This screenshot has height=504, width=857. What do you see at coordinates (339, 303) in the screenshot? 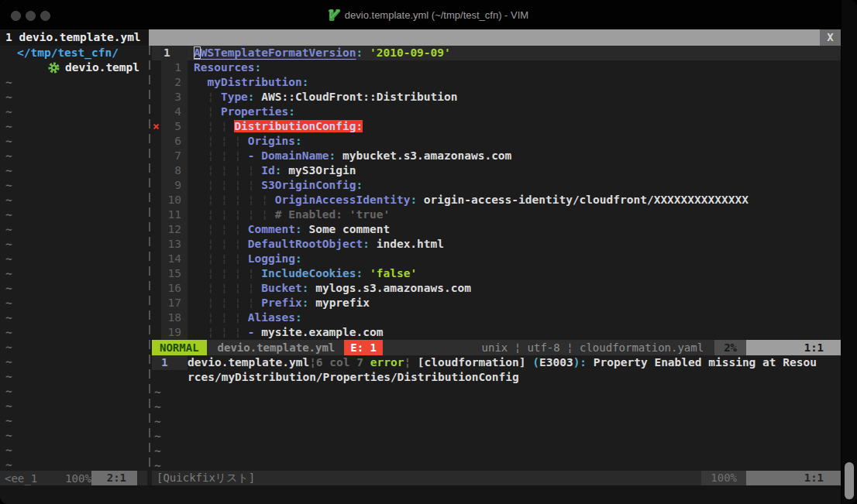
I see `code-token: myprefix` at bounding box center [339, 303].